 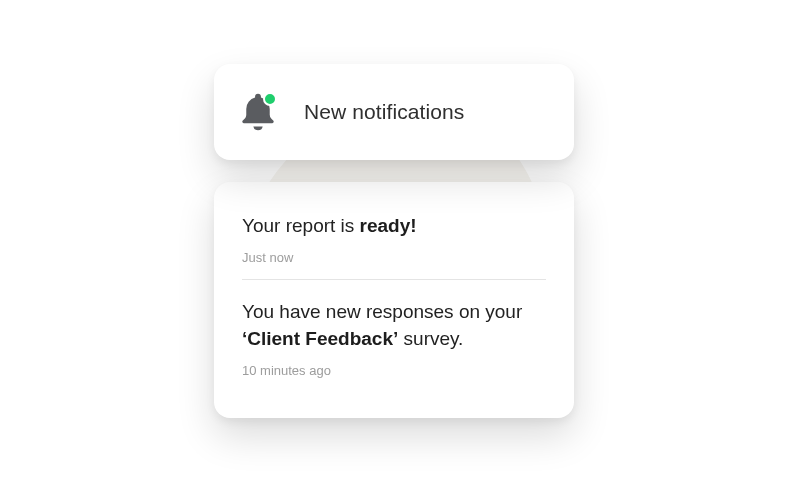 What do you see at coordinates (258, 112) in the screenshot?
I see `bell-icon` at bounding box center [258, 112].